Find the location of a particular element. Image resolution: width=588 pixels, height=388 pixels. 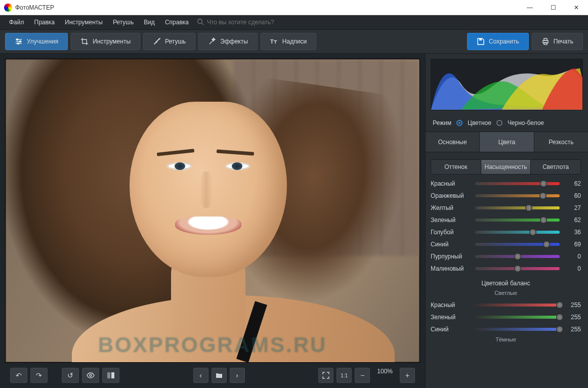

undo-button: ↶ is located at coordinates (19, 375).